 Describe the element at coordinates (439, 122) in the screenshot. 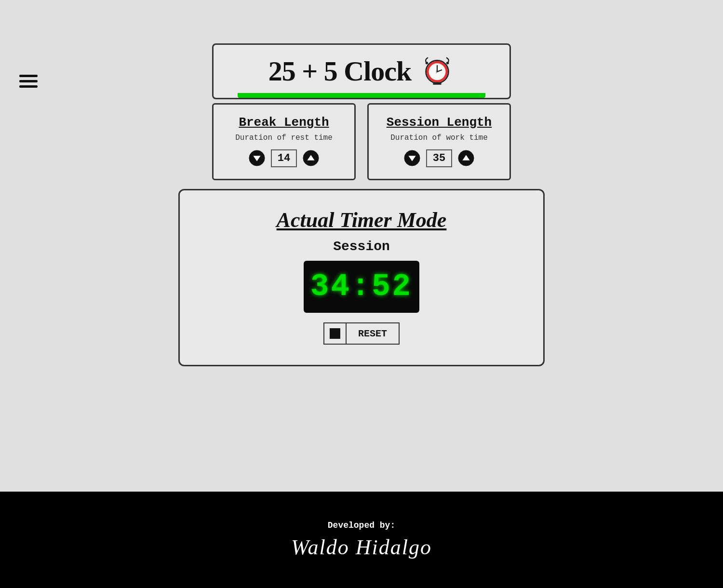

I see `session-length-label: Session Length` at that location.